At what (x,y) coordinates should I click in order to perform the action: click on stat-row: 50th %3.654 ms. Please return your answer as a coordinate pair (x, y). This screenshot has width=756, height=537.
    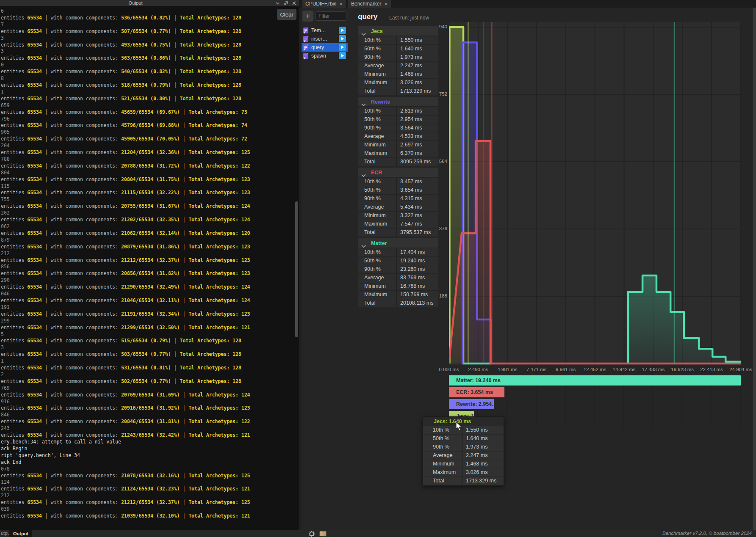
    Looking at the image, I should click on (398, 190).